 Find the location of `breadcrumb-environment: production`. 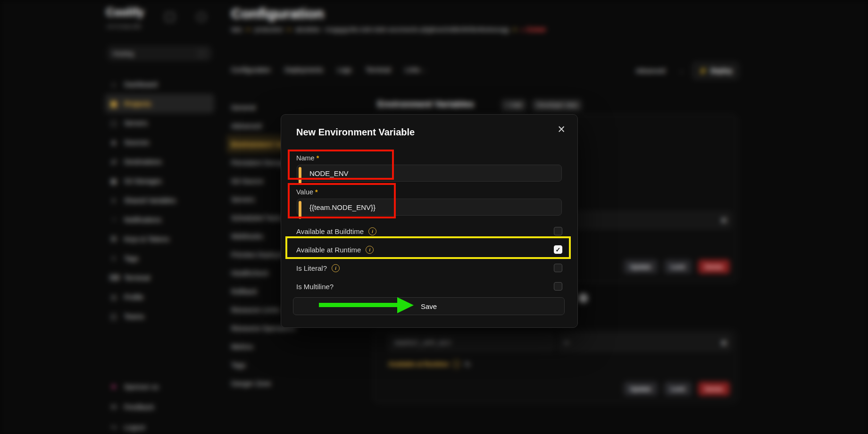

breadcrumb-environment: production is located at coordinates (269, 29).